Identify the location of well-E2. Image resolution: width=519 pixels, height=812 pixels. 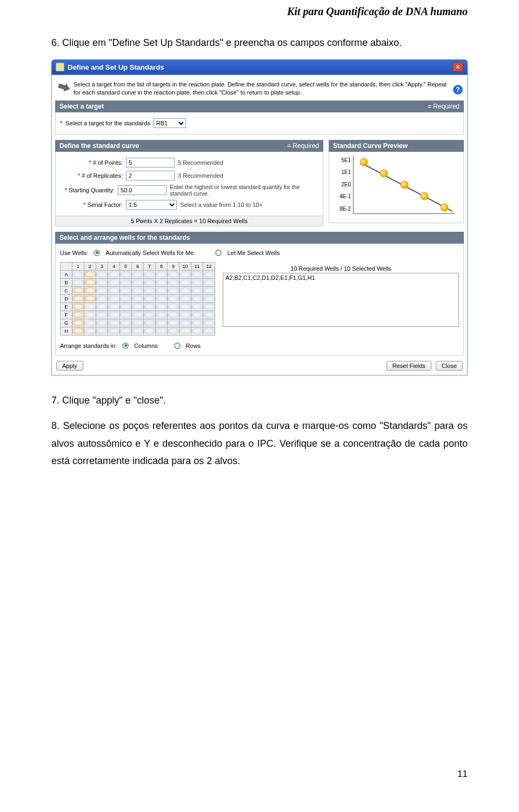
(90, 307).